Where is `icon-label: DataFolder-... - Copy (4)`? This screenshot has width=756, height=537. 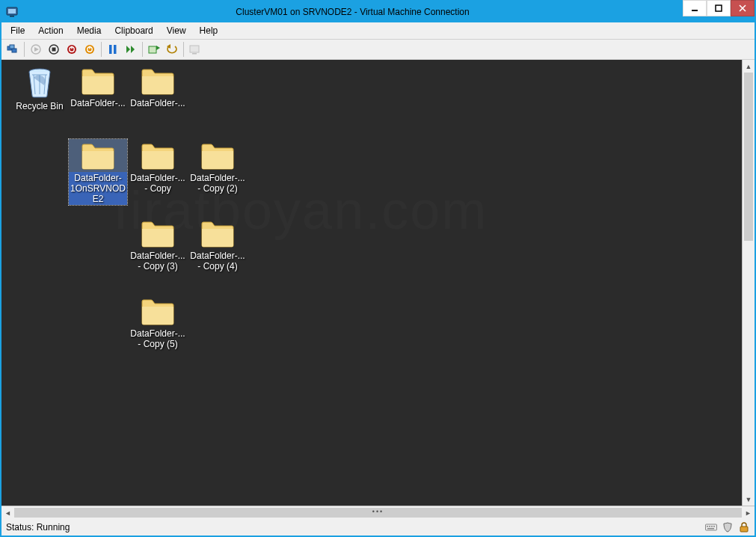
icon-label: DataFolder-... - Copy (4) is located at coordinates (218, 261).